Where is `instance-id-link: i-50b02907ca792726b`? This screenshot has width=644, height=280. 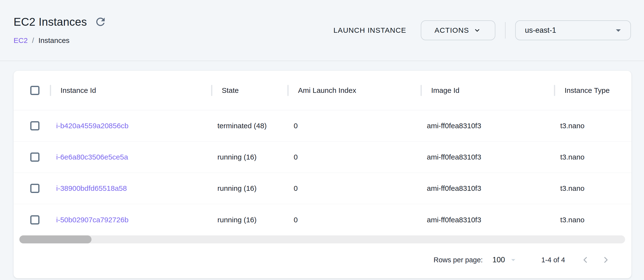
instance-id-link: i-50b02907ca792726b is located at coordinates (92, 220).